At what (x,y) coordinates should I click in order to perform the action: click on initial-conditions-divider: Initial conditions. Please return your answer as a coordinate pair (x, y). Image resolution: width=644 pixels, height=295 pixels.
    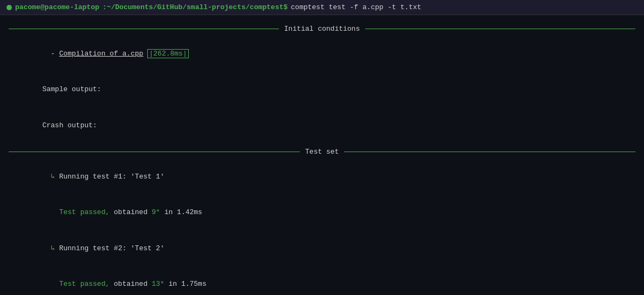
    Looking at the image, I should click on (322, 29).